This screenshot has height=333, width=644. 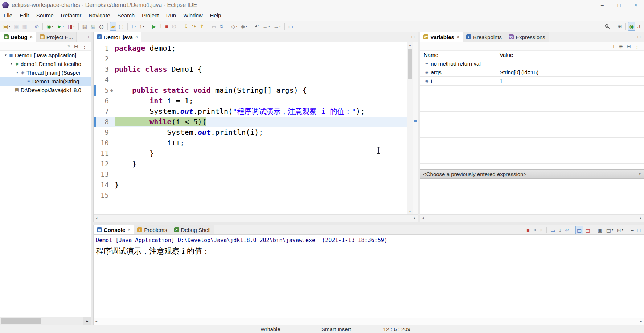 What do you see at coordinates (632, 26) in the screenshot?
I see `debug-perspective-button: ◉` at bounding box center [632, 26].